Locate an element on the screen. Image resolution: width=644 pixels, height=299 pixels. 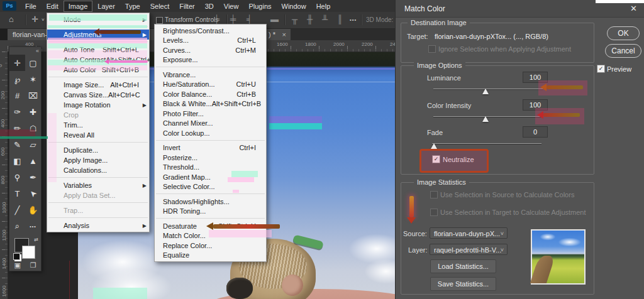
menubar-item-plugins: Plugins is located at coordinates (260, 6).